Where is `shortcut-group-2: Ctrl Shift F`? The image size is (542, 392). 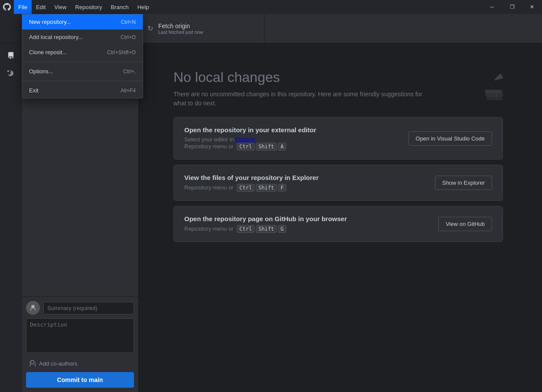
shortcut-group-2: Ctrl Shift F is located at coordinates (261, 188).